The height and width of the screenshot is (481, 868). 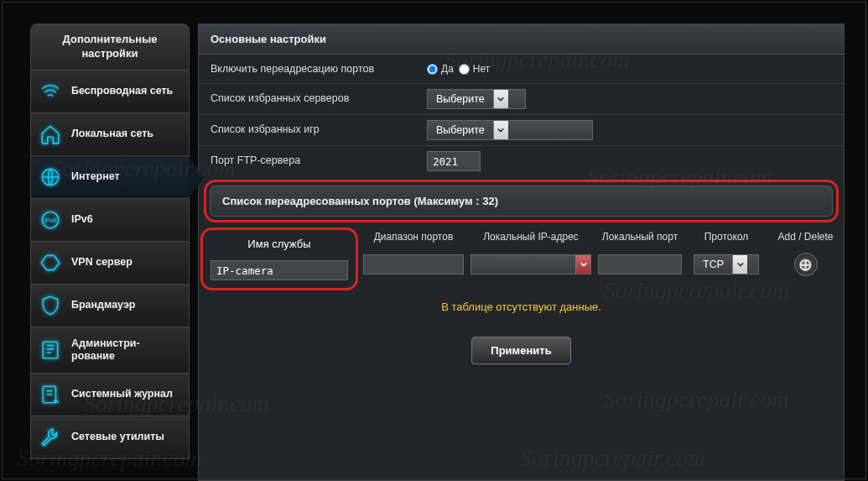 What do you see at coordinates (726, 237) in the screenshot?
I see `th-proto: Протокол` at bounding box center [726, 237].